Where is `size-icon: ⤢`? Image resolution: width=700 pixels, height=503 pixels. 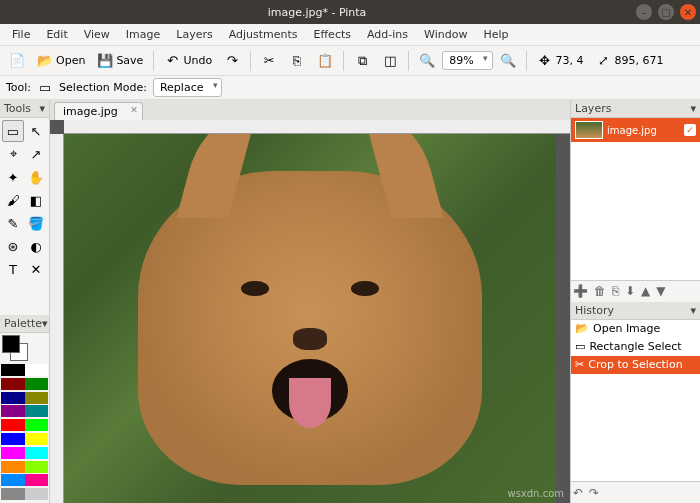
size-icon: ⤢ is located at coordinates (604, 61).